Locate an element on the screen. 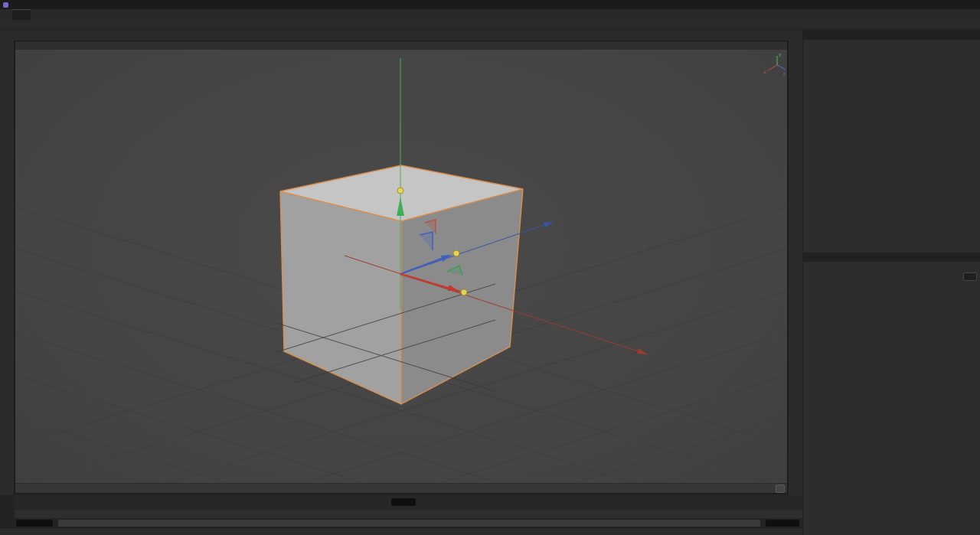 The width and height of the screenshot is (980, 535). cube-object is located at coordinates (401, 285).